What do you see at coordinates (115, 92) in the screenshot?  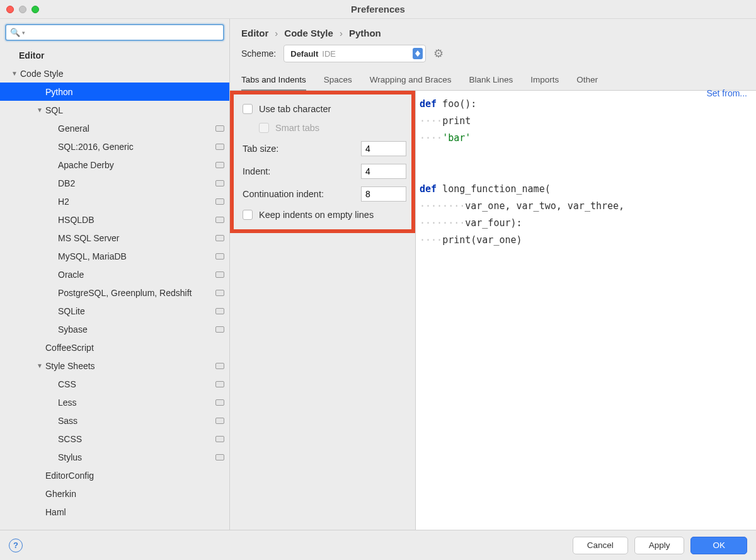 I see `tree-python: Python` at bounding box center [115, 92].